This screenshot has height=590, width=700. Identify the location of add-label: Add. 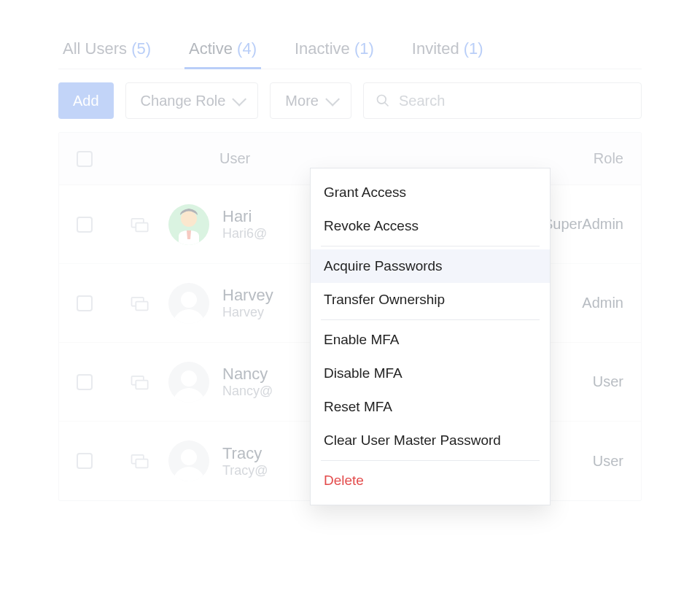
(86, 101).